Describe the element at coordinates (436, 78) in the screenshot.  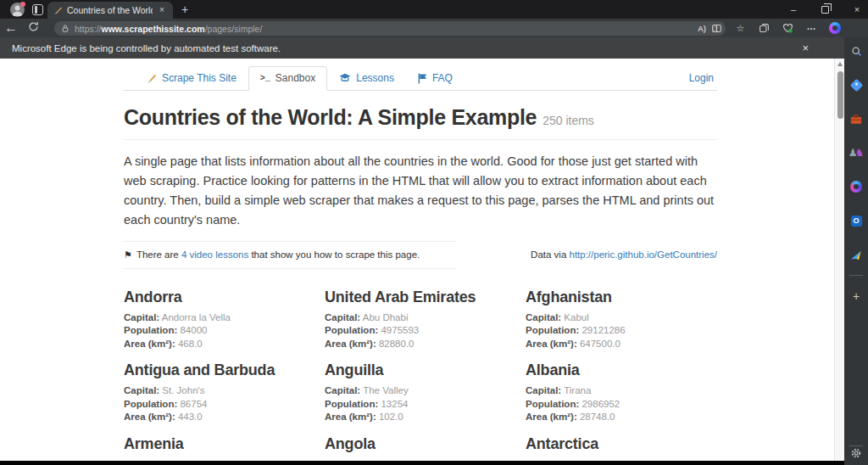
I see `nav-tab-faq: FAQ` at that location.